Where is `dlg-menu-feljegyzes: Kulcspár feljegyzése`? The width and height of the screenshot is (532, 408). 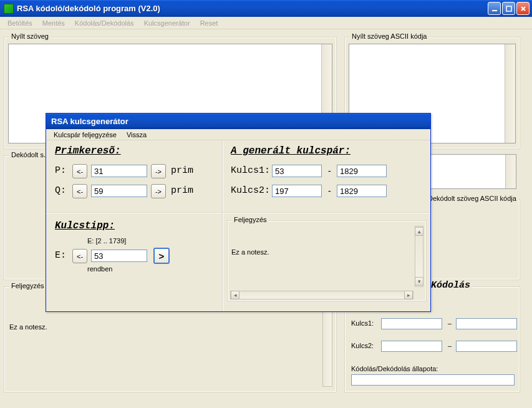
dlg-menu-feljegyzes: Kulcspár feljegyzése is located at coordinates (85, 135).